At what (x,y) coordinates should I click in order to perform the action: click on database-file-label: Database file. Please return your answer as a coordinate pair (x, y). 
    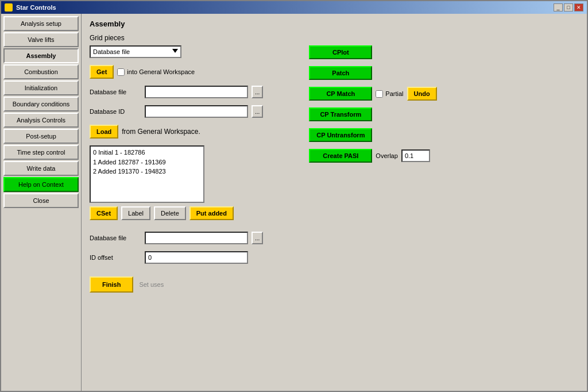
    Looking at the image, I should click on (115, 92).